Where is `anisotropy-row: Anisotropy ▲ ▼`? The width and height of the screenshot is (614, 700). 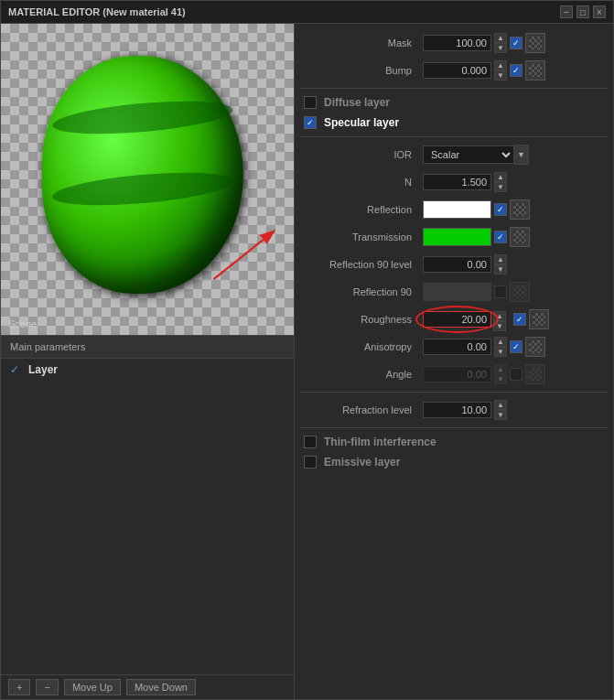 anisotropy-row: Anisotropy ▲ ▼ is located at coordinates (454, 347).